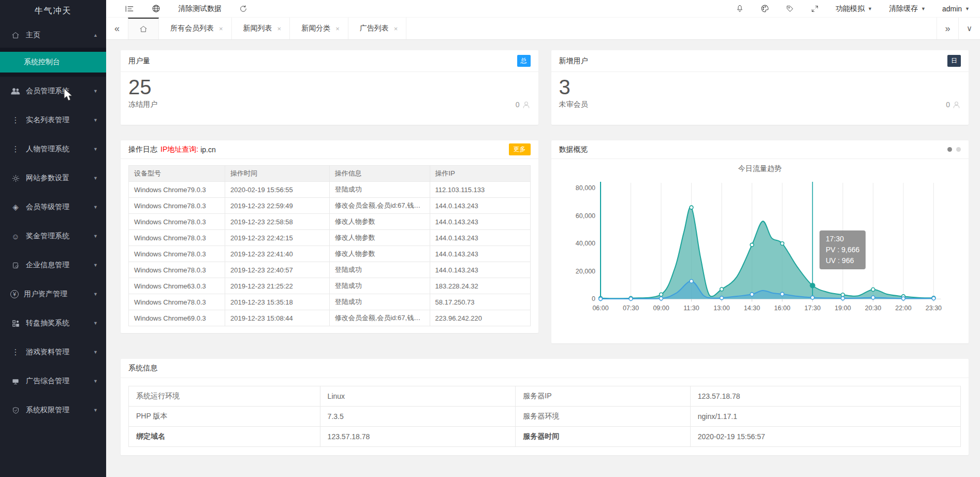 The height and width of the screenshot is (477, 980). I want to click on users-icon, so click(16, 91).